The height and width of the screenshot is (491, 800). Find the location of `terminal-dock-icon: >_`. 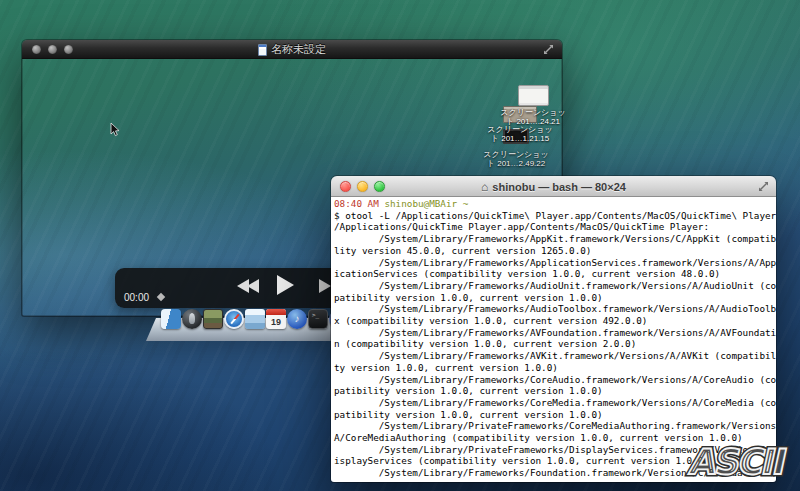

terminal-dock-icon: >_ is located at coordinates (318, 319).